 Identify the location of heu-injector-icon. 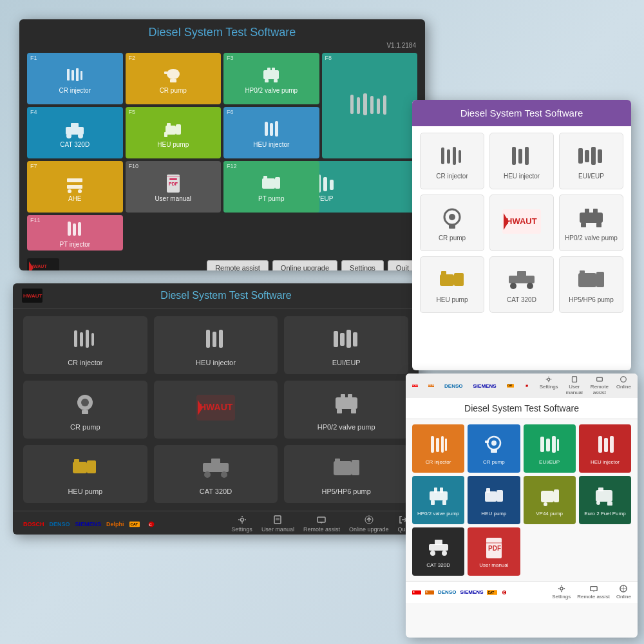
(271, 129).